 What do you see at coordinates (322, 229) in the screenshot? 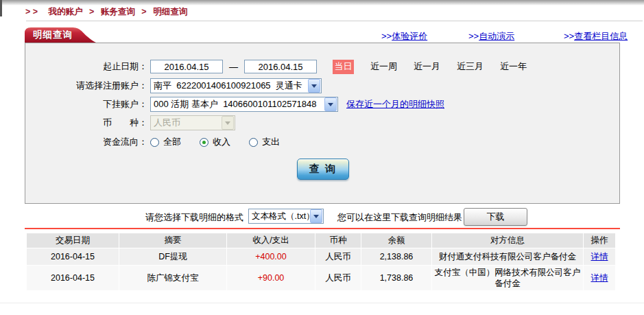
I see `table-top-divider` at bounding box center [322, 229].